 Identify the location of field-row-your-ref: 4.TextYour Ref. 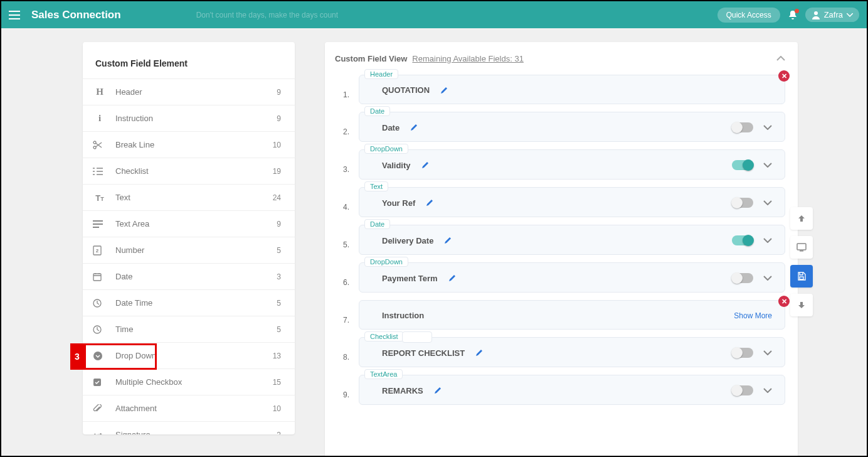
(559, 202).